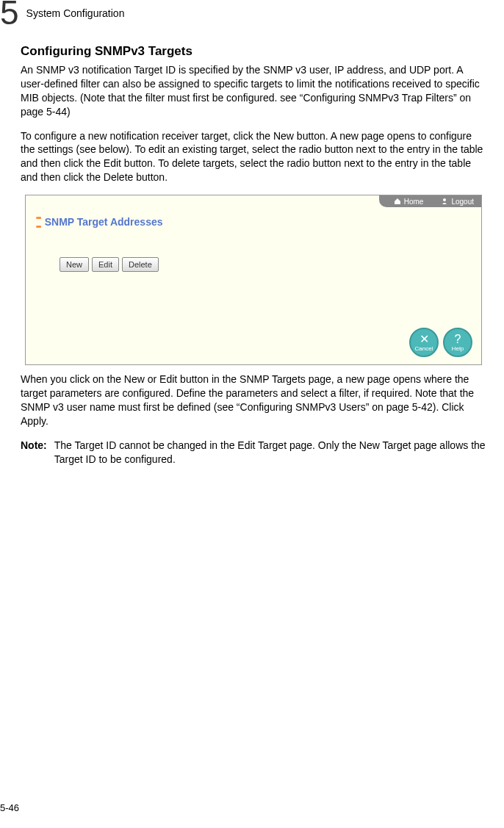  What do you see at coordinates (463, 201) in the screenshot?
I see `logout-label: Logout` at bounding box center [463, 201].